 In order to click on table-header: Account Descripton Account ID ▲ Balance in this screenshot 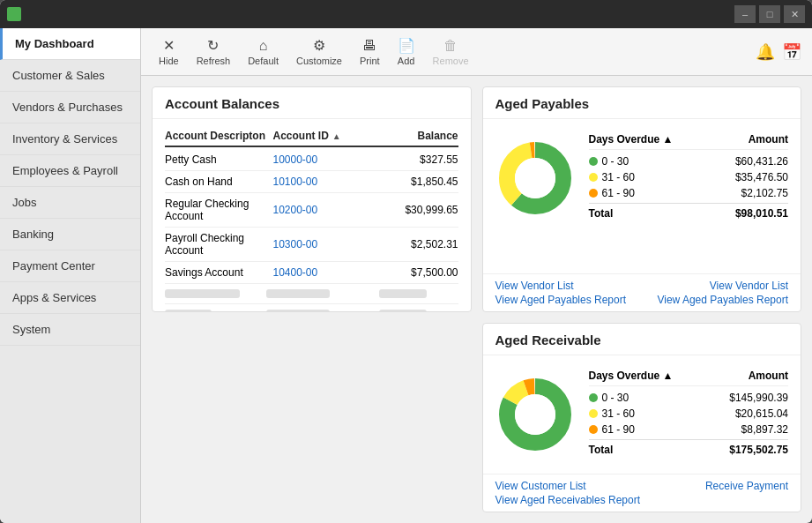, I will do `click(312, 137)`.